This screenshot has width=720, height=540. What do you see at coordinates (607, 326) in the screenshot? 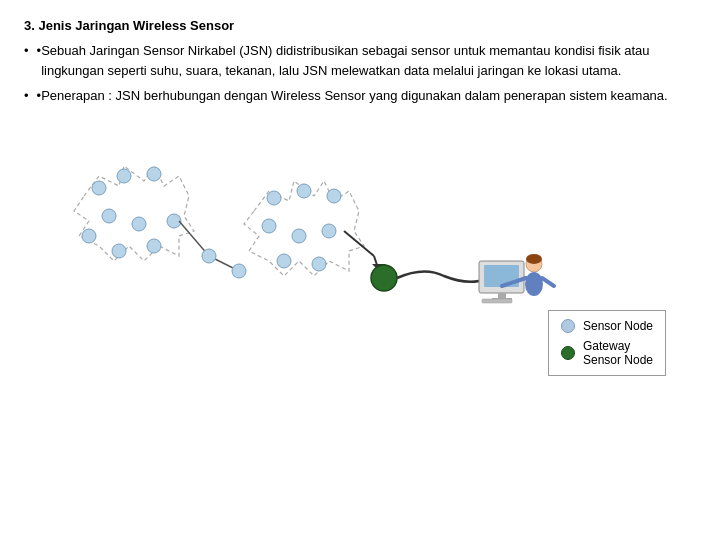
I see `legend-sensor-node: Sensor Node` at bounding box center [607, 326].